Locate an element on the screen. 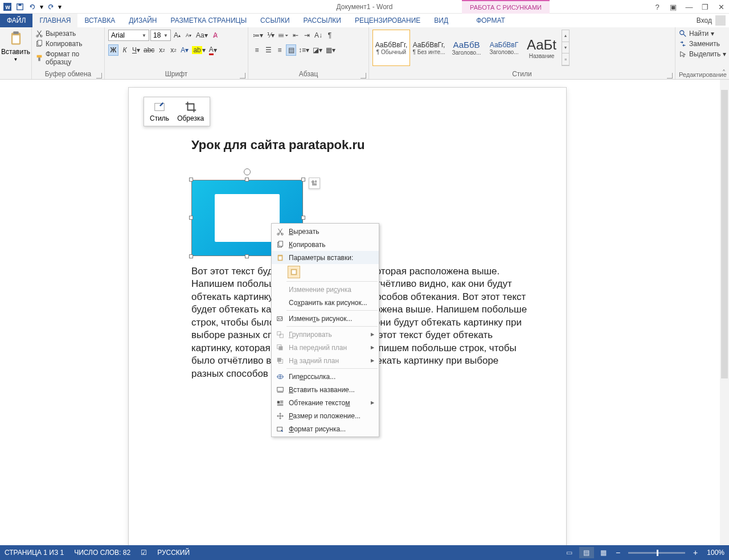 This screenshot has width=729, height=560. qat-customize-icon: ▾ is located at coordinates (60, 7).